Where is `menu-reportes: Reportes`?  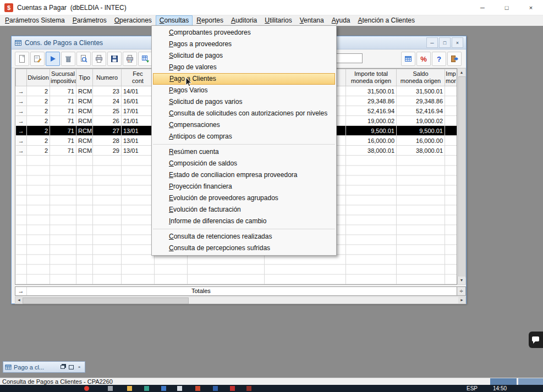 menu-reportes: Reportes is located at coordinates (210, 21).